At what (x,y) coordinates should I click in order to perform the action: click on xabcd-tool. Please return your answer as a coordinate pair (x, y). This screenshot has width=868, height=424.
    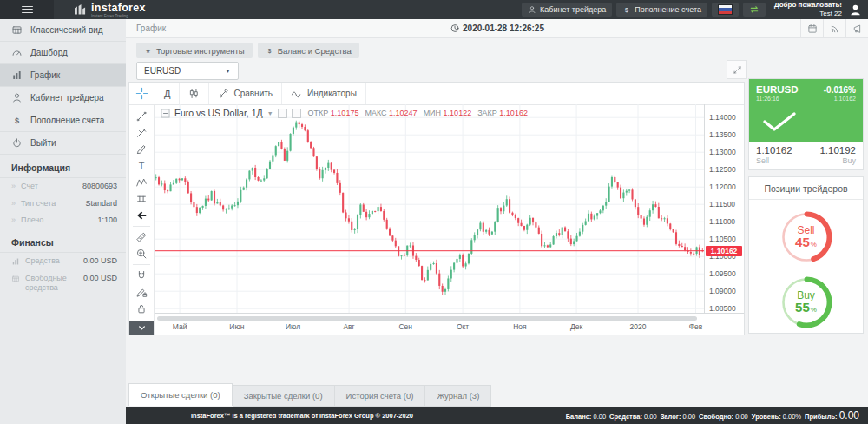
    Looking at the image, I should click on (141, 182).